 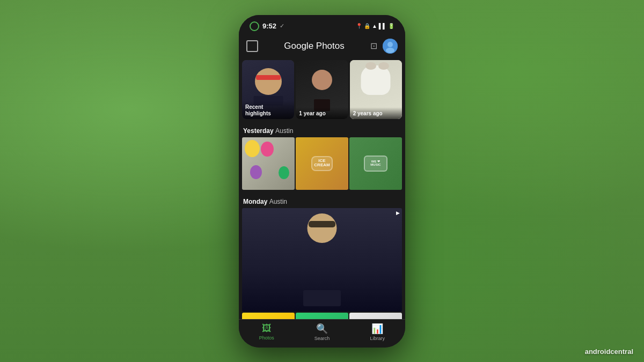 I want to click on photo-balloons-3: WE ❤MUSIC, so click(x=376, y=164).